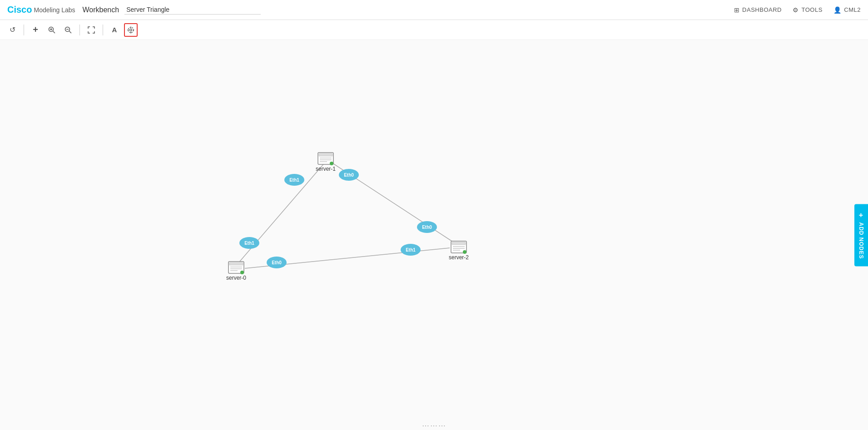 The image size is (868, 430). I want to click on node-label-server-1: server-1, so click(326, 169).